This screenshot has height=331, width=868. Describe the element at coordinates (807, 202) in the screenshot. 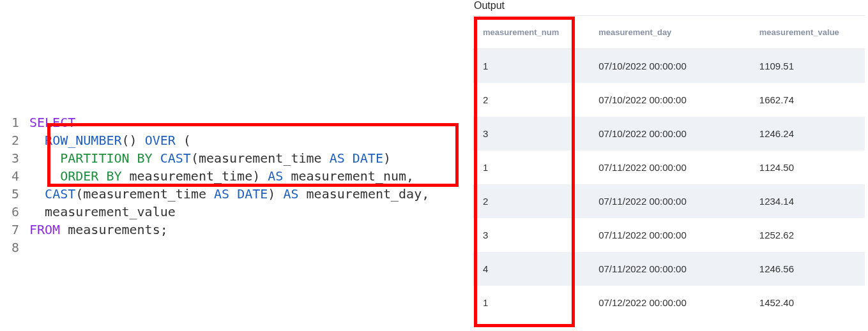

I see `cell-measurement-value: 1234.14` at that location.